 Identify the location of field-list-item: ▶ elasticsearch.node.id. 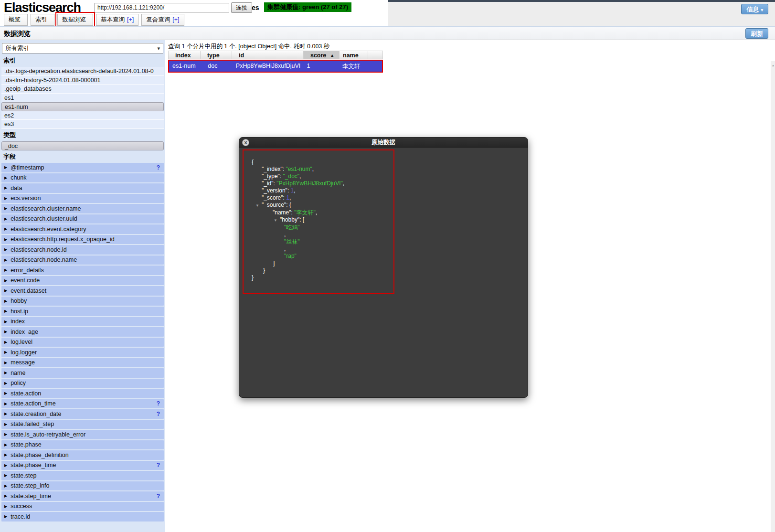
(83, 250).